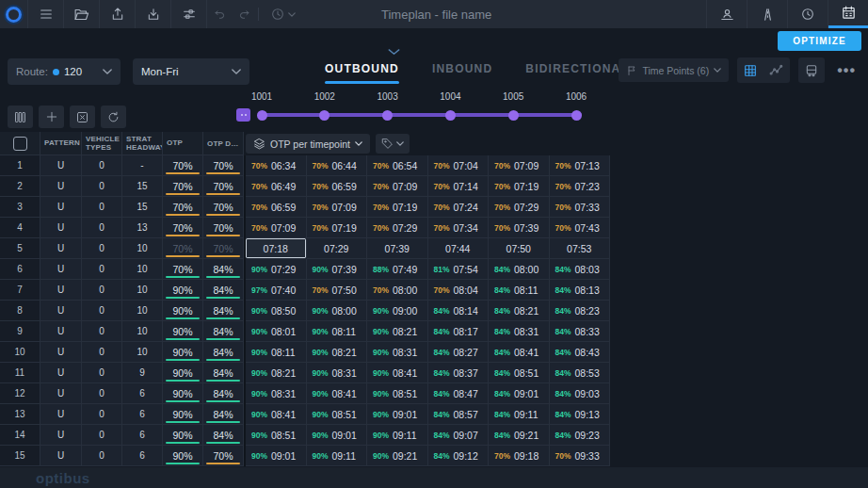 The image size is (868, 488). What do you see at coordinates (580, 228) in the screenshot?
I see `departure-time-cell: 70%07:43` at bounding box center [580, 228].